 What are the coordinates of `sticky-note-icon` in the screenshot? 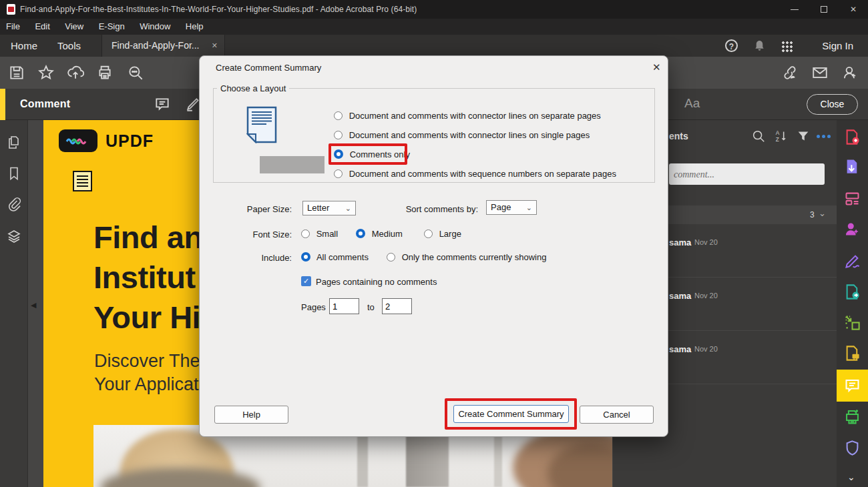 It's located at (162, 104).